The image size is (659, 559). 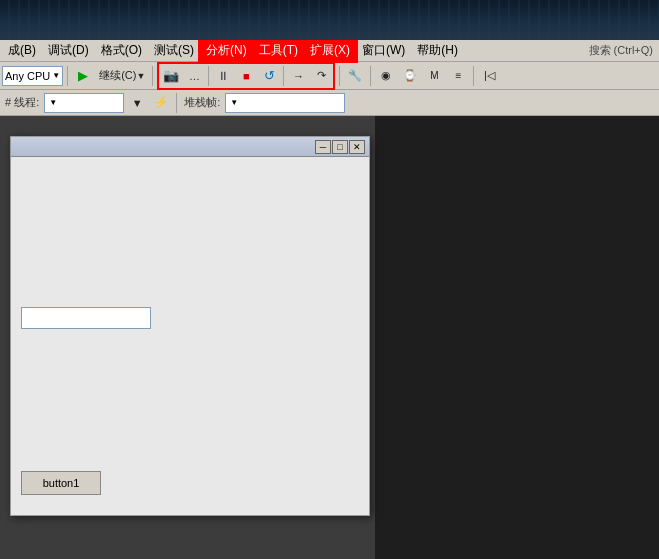 What do you see at coordinates (84, 103) in the screenshot?
I see `thread-dropdown: ▼` at bounding box center [84, 103].